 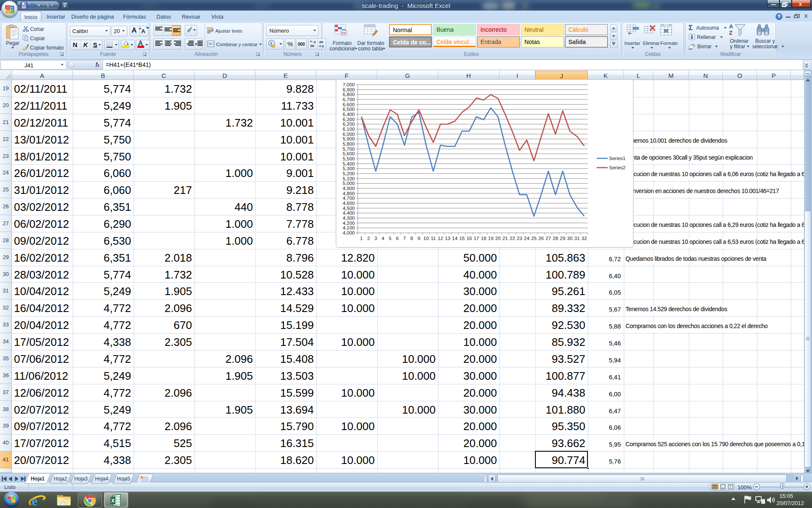 I want to click on svg-text: 5,600, so click(x=348, y=154).